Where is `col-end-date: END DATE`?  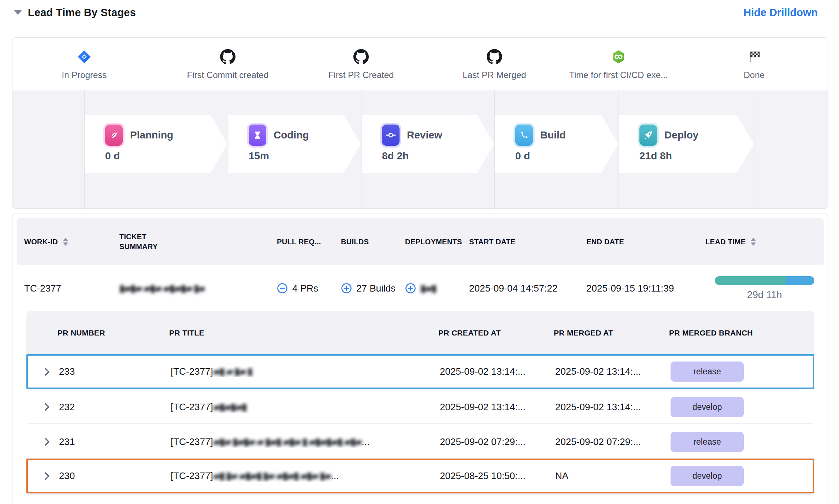 col-end-date: END DATE is located at coordinates (646, 242).